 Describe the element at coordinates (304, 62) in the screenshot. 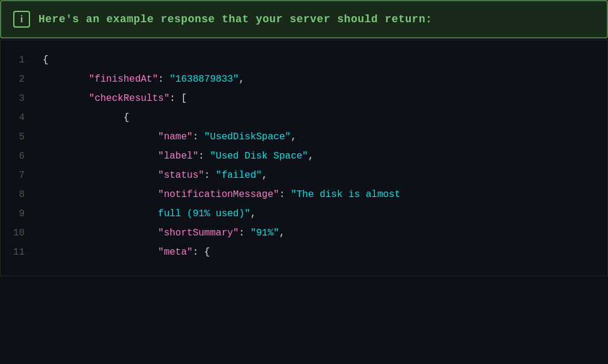

I see `code-line-1: 1 {` at that location.